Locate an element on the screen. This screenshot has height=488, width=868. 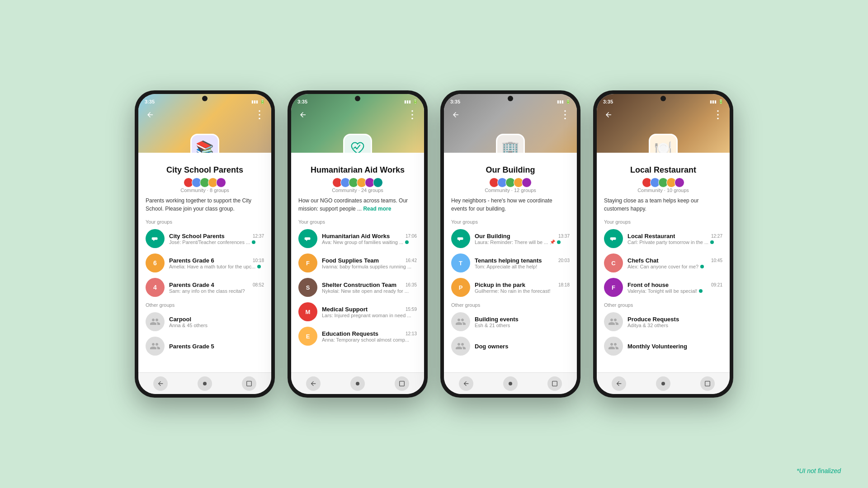
chat-item-parents-grade4: 4 Parents Grade 4 08:52 Sam: any info on… is located at coordinates (205, 287).